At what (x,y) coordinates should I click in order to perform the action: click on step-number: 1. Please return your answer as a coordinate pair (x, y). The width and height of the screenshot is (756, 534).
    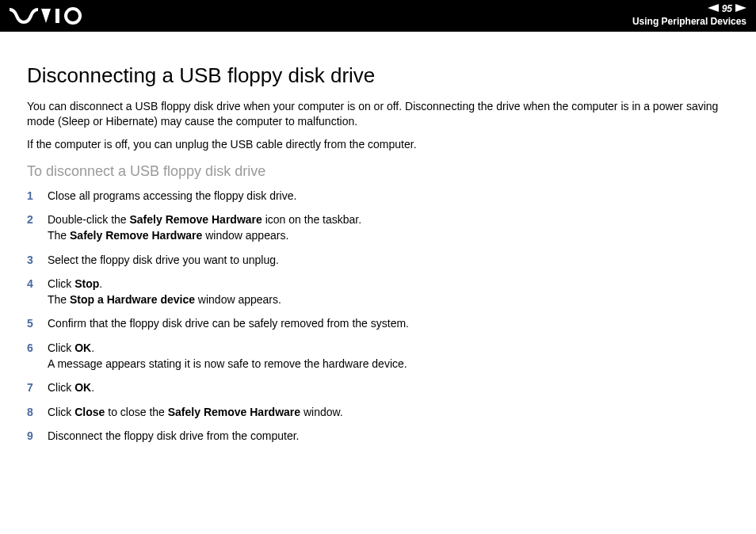
    Looking at the image, I should click on (37, 196).